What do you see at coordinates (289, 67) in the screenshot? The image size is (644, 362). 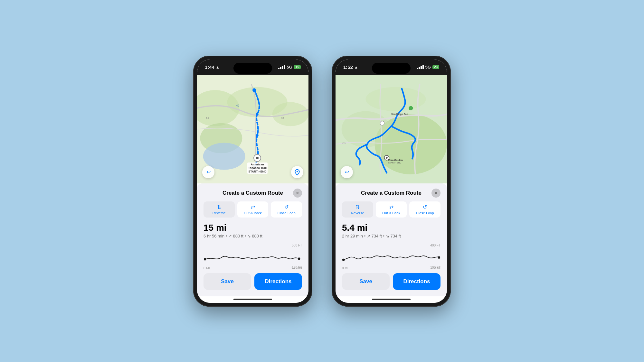 I see `status-icons-1: 5G 15` at bounding box center [289, 67].